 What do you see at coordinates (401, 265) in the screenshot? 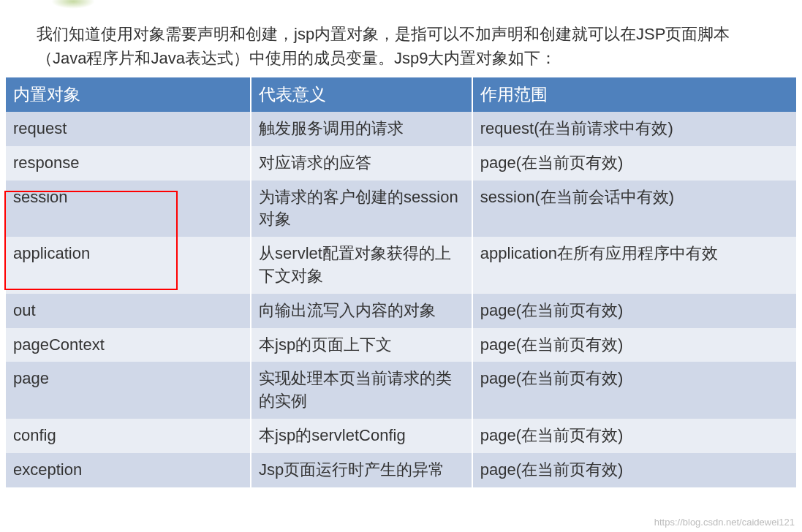
I see `table-row: application 从servlet配置对象获得的上下文对象 applica…` at bounding box center [401, 265].